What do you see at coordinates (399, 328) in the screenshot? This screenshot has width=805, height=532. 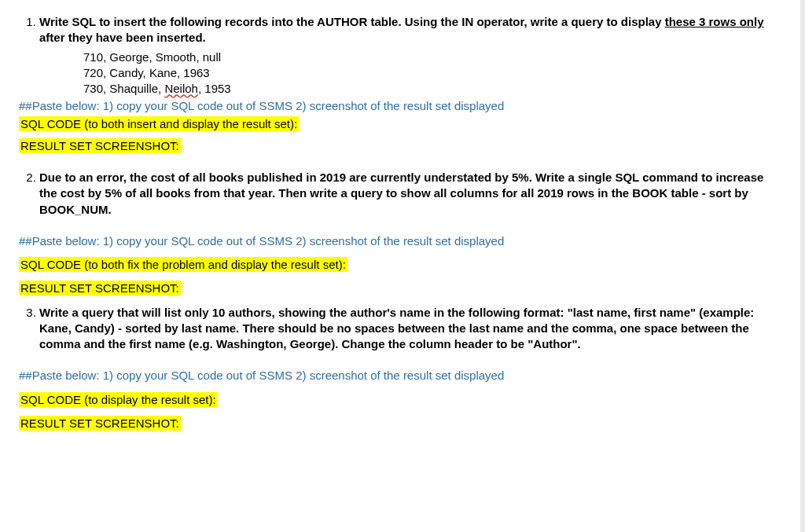 I see `question-list-cont: Write a query that will list only 10 aut…` at bounding box center [399, 328].